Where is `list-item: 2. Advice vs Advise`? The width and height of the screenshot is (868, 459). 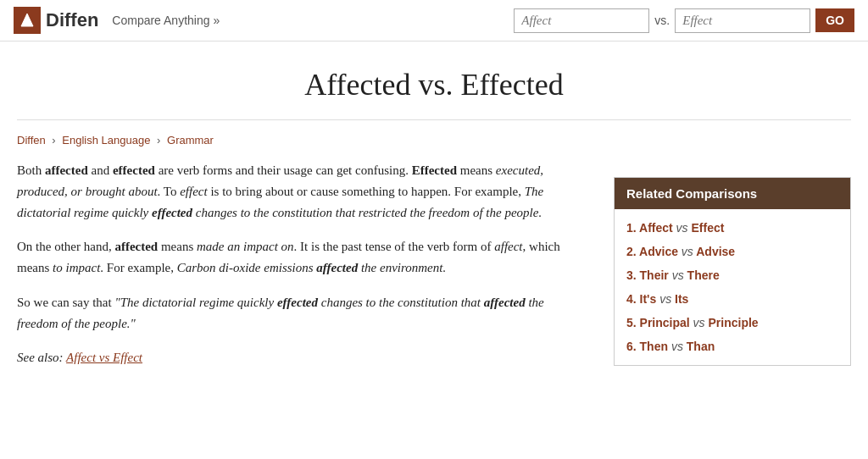 list-item: 2. Advice vs Advise is located at coordinates (732, 252).